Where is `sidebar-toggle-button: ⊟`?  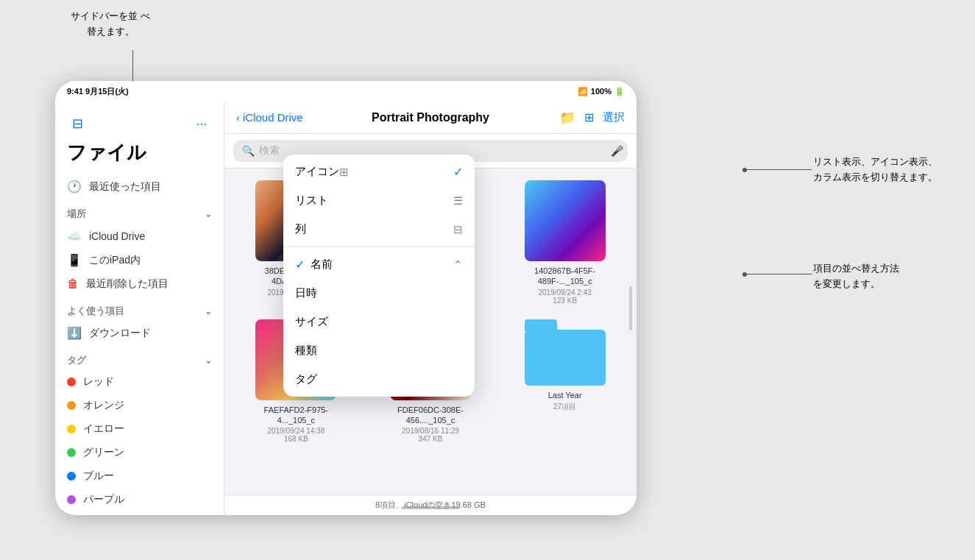
sidebar-toggle-button: ⊟ is located at coordinates (77, 124).